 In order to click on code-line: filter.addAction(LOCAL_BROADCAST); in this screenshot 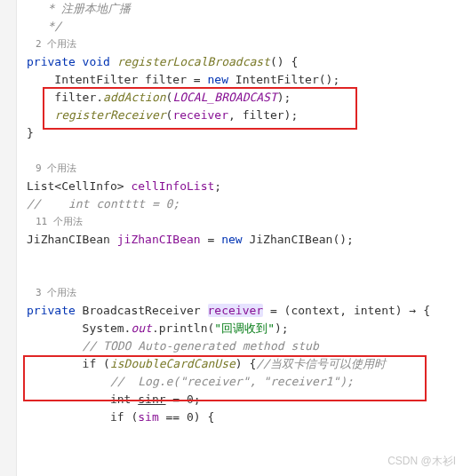, I will do `click(245, 98)`.